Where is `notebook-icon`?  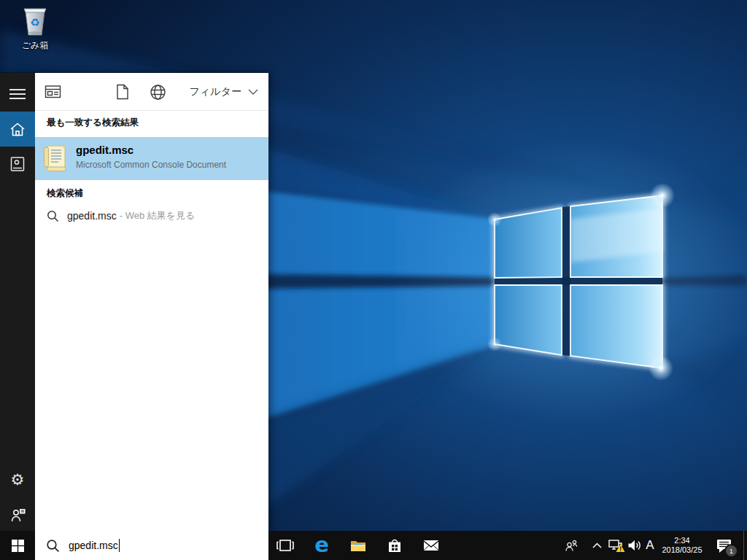 notebook-icon is located at coordinates (18, 165).